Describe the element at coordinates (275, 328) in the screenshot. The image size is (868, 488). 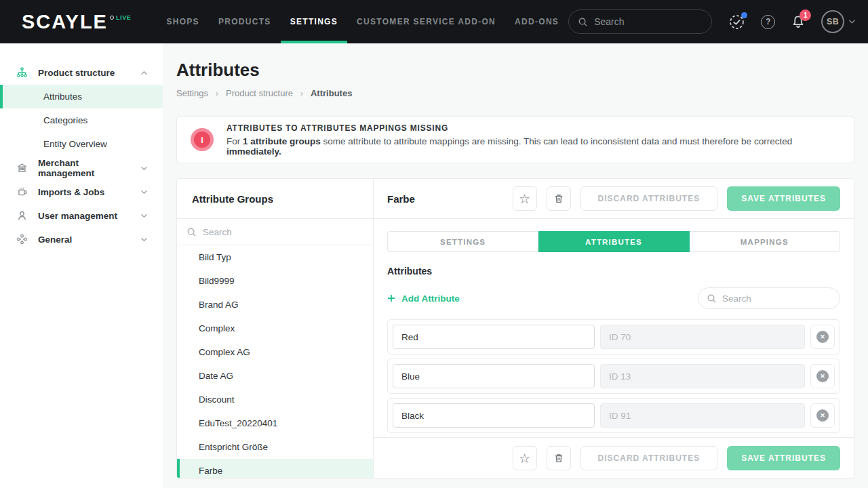
I see `group-item-complex: Complex` at that location.